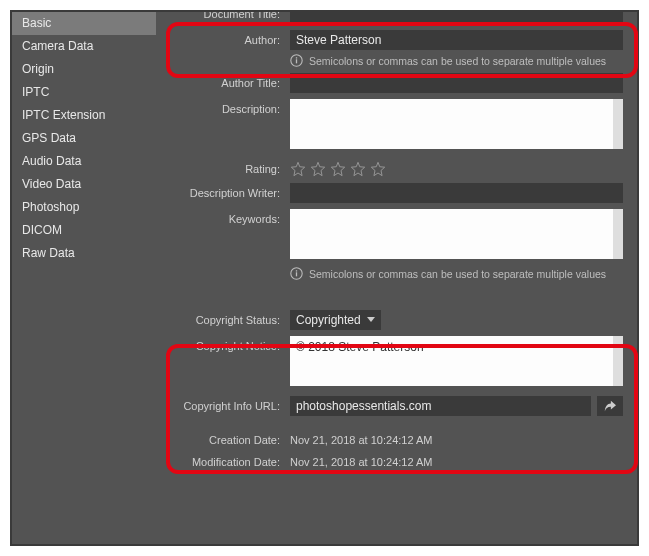  Describe the element at coordinates (230, 107) in the screenshot. I see `description-label: Description:` at that location.